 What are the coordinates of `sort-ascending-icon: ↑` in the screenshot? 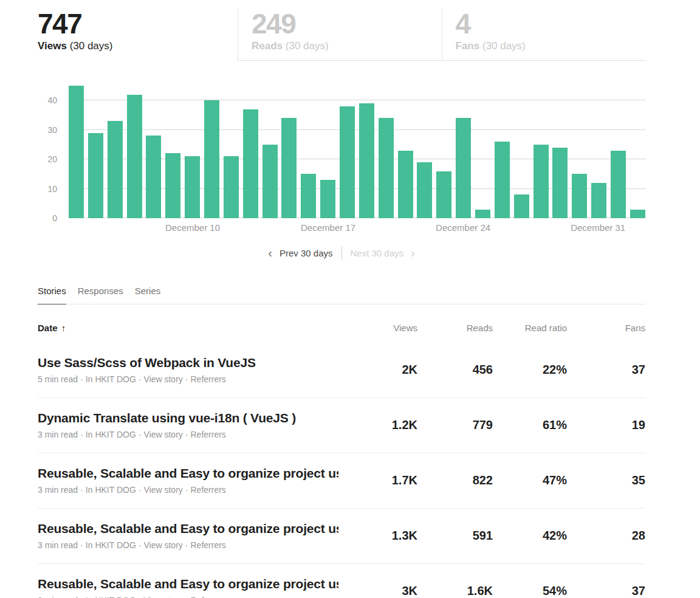 It's located at (64, 328).